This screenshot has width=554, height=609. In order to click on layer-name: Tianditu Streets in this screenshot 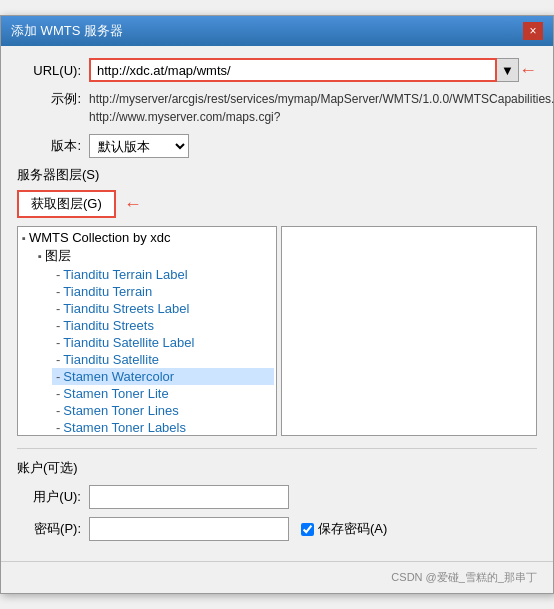, I will do `click(108, 326)`.